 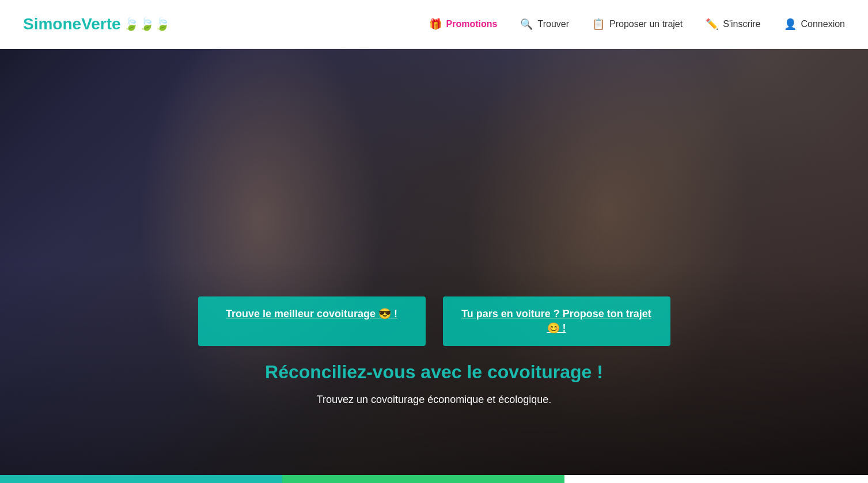 What do you see at coordinates (712, 24) in the screenshot?
I see `pencil-icon: ✏️` at bounding box center [712, 24].